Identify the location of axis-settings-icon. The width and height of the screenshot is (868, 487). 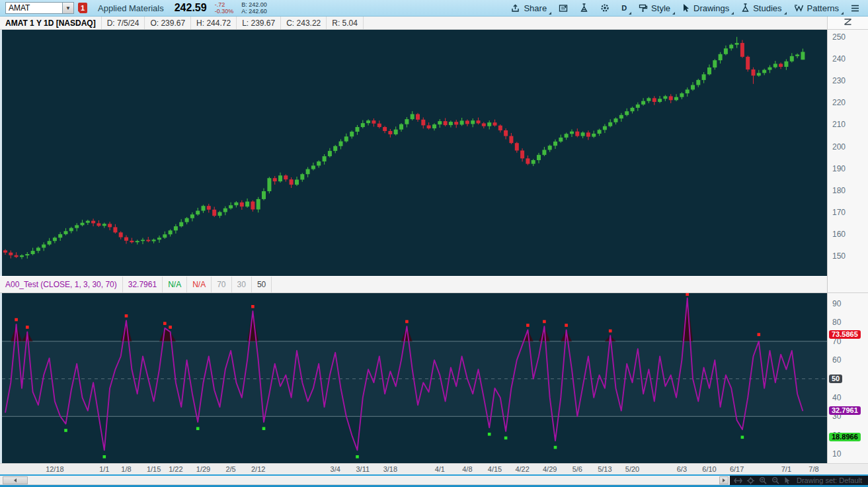
(848, 23).